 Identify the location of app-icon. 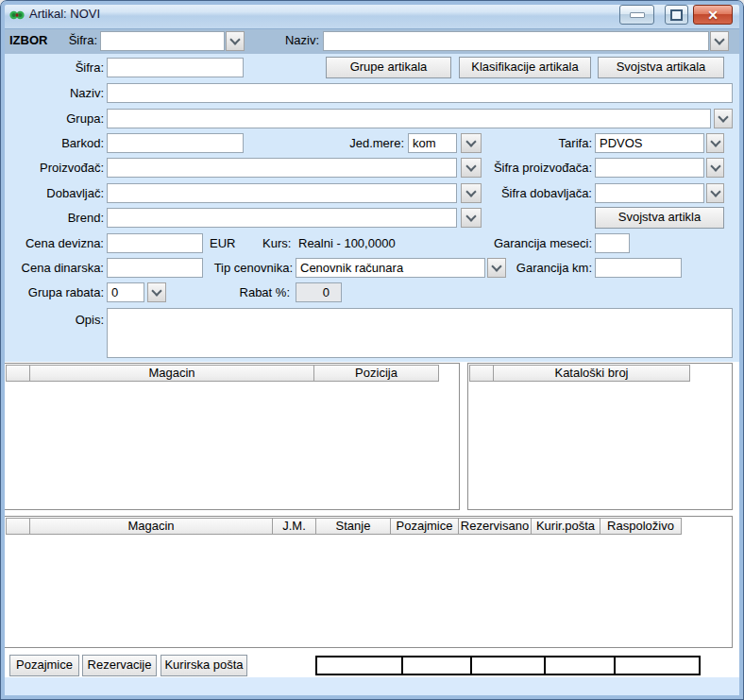
(17, 15).